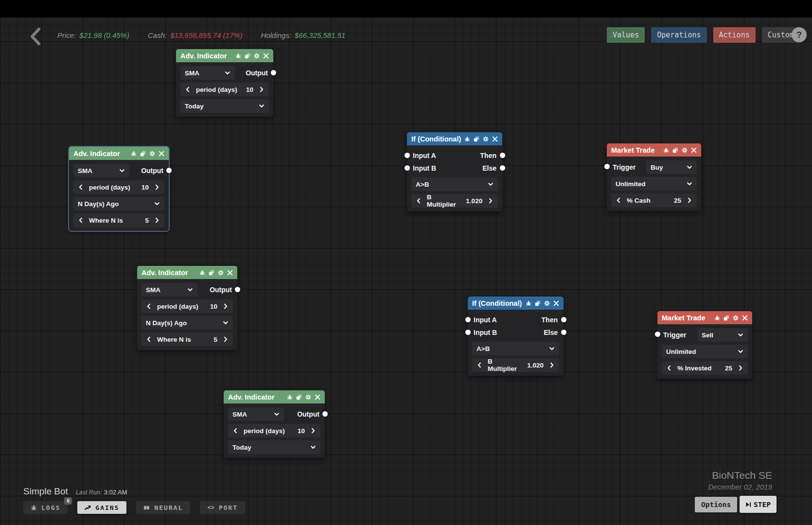 The width and height of the screenshot is (812, 525). I want to click on node-adv-indicator-4: Adv. Indicator SMA Output period (days) …, so click(274, 424).